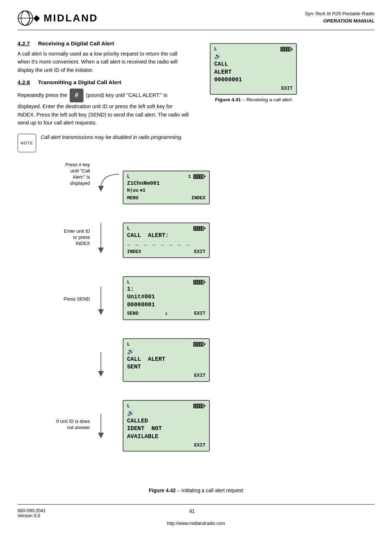 Image resolution: width=392 pixels, height=555 pixels. What do you see at coordinates (66, 18) in the screenshot?
I see `logo-text: ◆ MIDLAND` at bounding box center [66, 18].